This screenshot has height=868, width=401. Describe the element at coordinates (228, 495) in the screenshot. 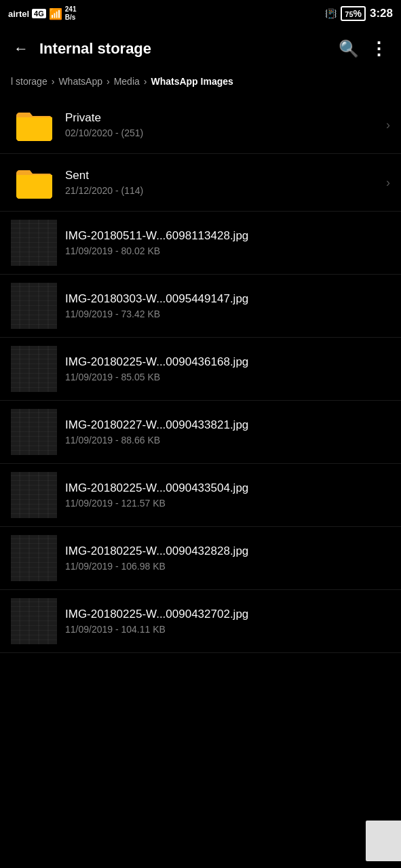

I see `file-info: IMG-20180225-W...0090433504.jpg 11/09/20…` at that location.